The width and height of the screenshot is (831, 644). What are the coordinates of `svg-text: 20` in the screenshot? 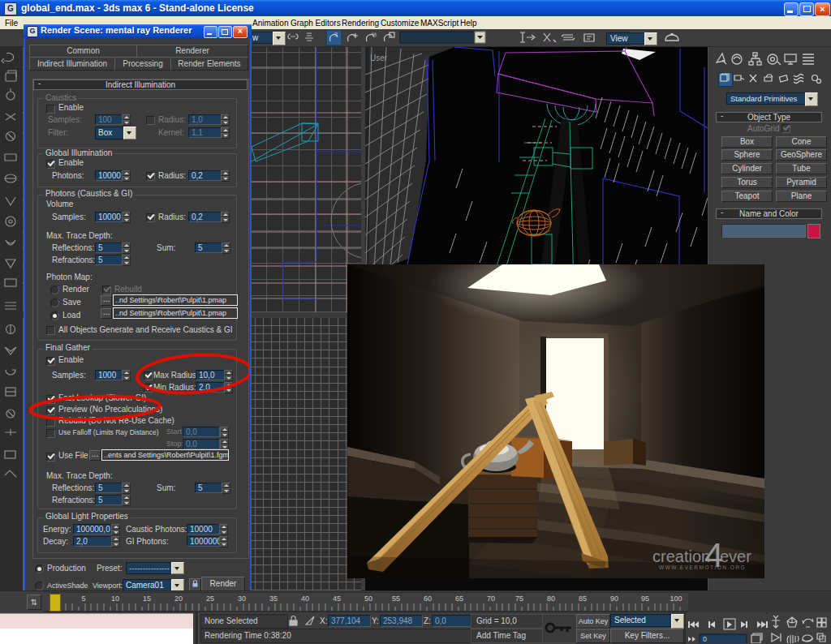 It's located at (179, 599).